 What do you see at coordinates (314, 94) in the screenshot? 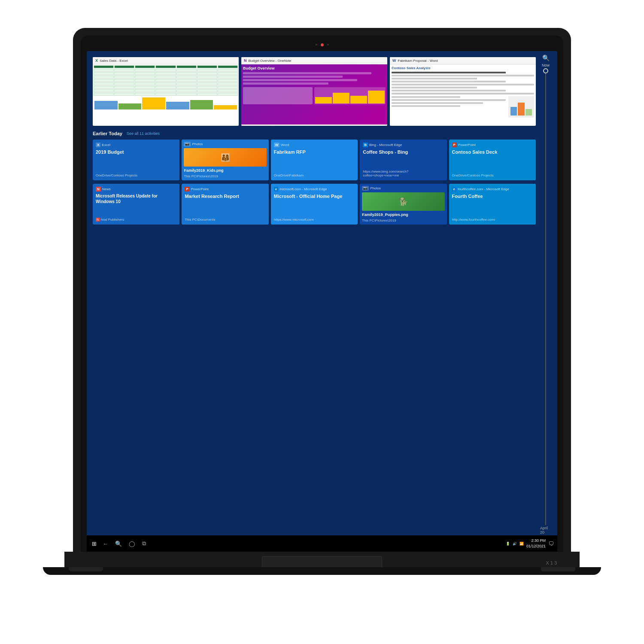
I see `onenote-content: Budget Overview` at bounding box center [314, 94].